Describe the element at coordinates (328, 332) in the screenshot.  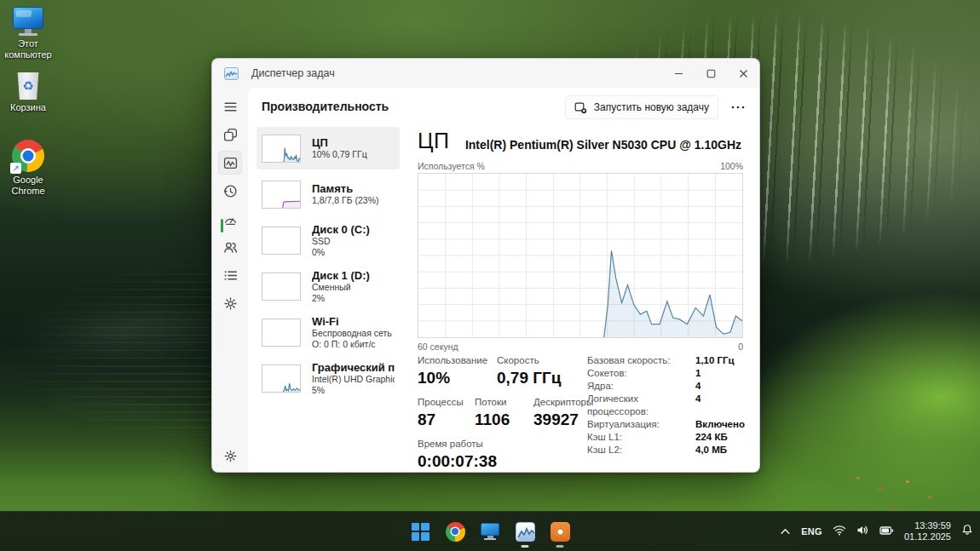
I see `list-item-wifi: Wi-Fi Беспроводная сеть О: 0 П: 0 кбит/с` at that location.